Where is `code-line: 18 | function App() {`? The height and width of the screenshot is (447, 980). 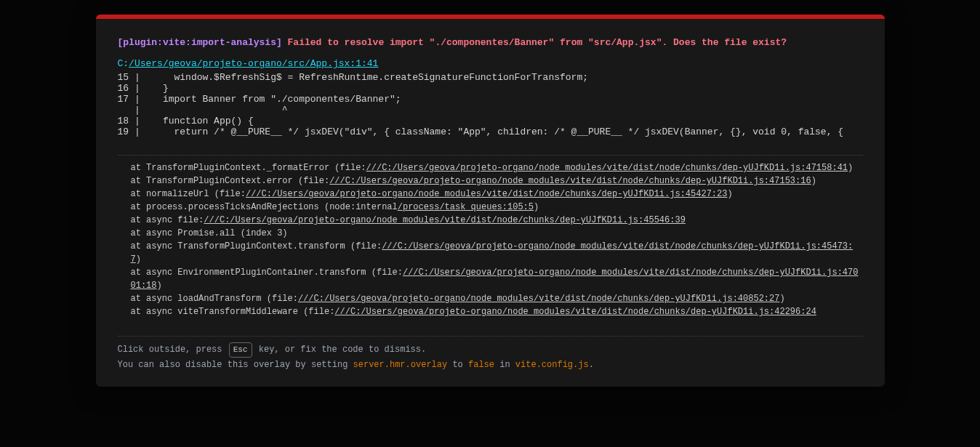
code-line: 18 | function App() { is located at coordinates (186, 121).